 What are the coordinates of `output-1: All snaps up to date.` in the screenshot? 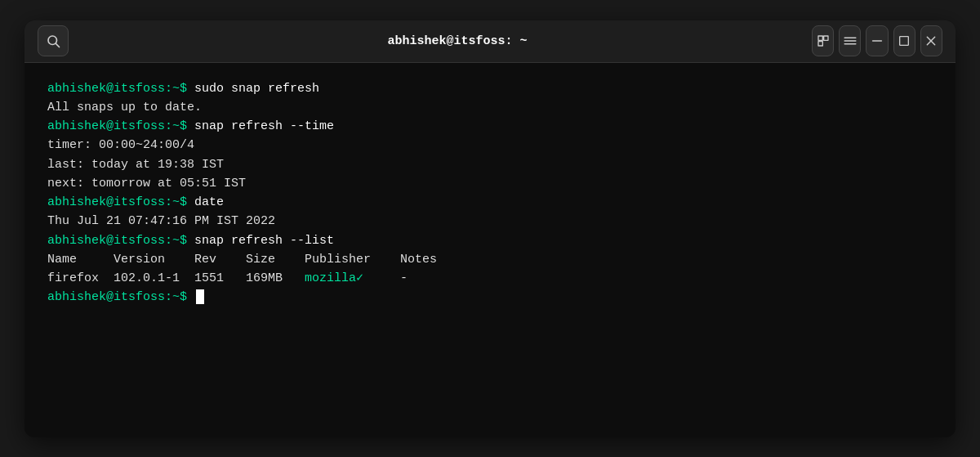 It's located at (490, 108).